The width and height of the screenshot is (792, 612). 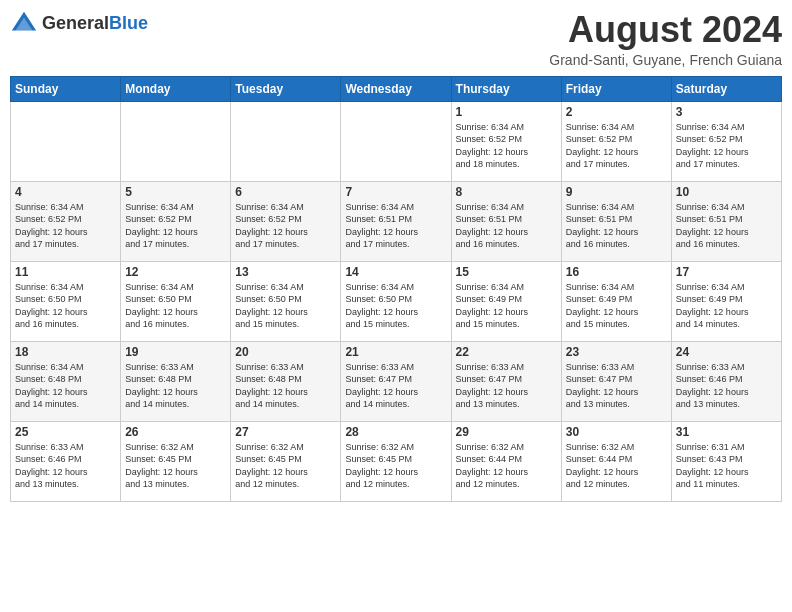 I want to click on day-number: 14, so click(x=396, y=272).